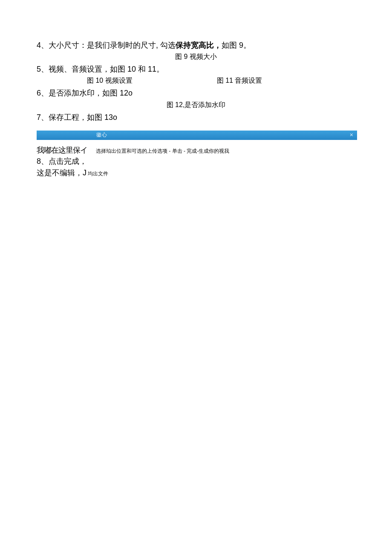  What do you see at coordinates (352, 135) in the screenshot?
I see `close-icon: ×` at bounding box center [352, 135].